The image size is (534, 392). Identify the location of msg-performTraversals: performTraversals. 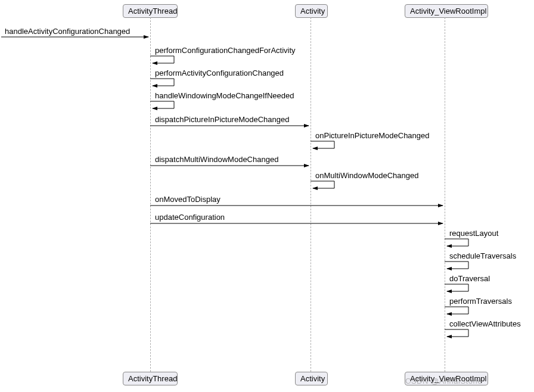
(478, 305).